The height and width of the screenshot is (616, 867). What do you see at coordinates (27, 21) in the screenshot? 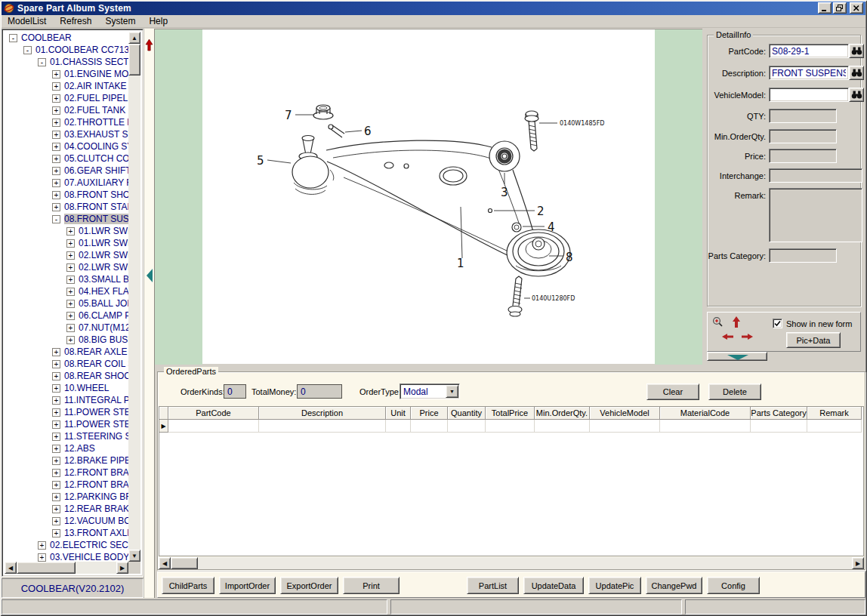
I see `menu-item-modellist: ModelList` at bounding box center [27, 21].